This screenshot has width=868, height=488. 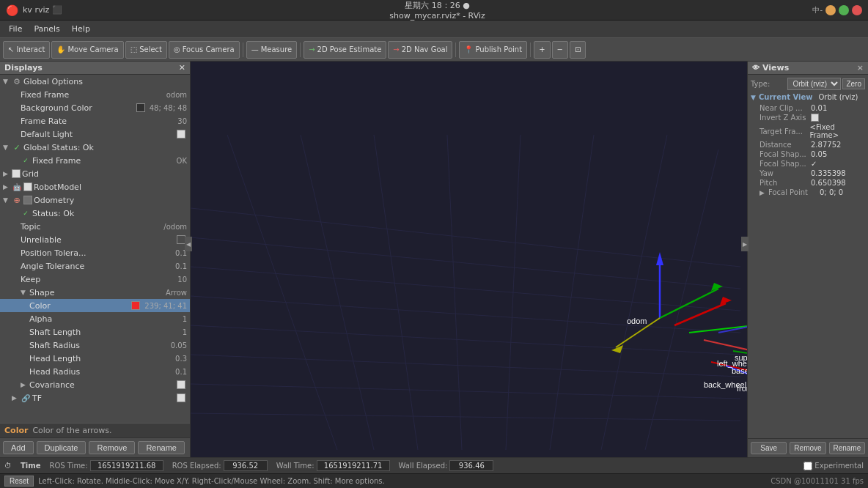 What do you see at coordinates (95, 134) in the screenshot?
I see `default-light-row: Default Light` at bounding box center [95, 134].